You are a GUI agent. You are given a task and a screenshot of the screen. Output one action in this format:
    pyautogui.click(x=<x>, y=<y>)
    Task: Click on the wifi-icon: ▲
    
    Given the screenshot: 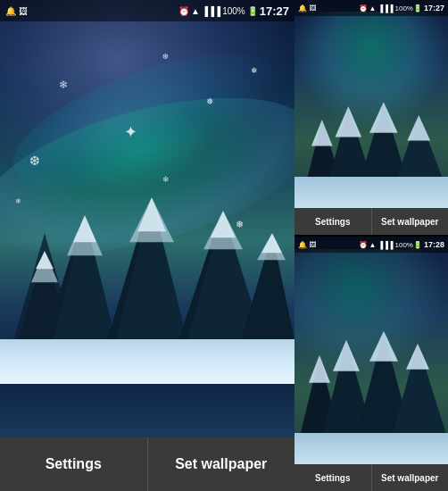 What is the action you would take?
    pyautogui.click(x=195, y=11)
    